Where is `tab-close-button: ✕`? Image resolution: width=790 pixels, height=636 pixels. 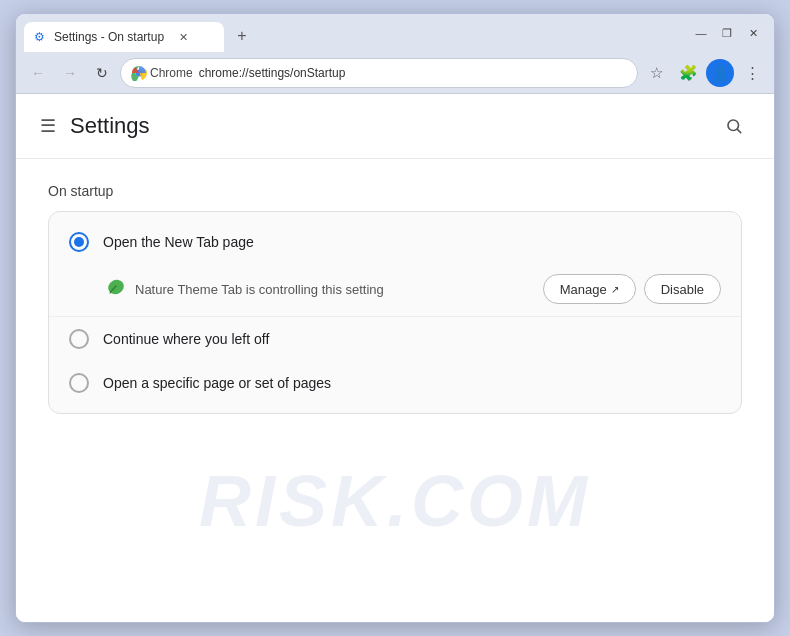
tab-close-button: ✕ is located at coordinates (183, 37).